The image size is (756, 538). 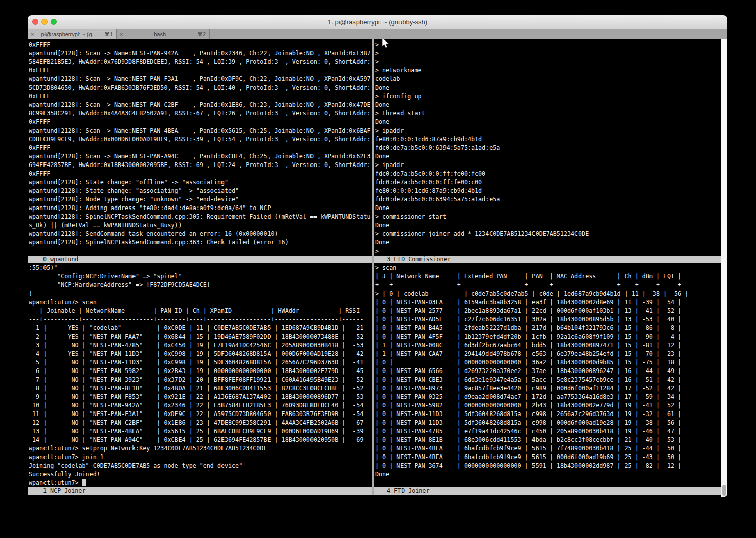 I want to click on tab-ssh-session: × pi@raspberrypi: ~ (g... ⌘1, so click(x=72, y=34).